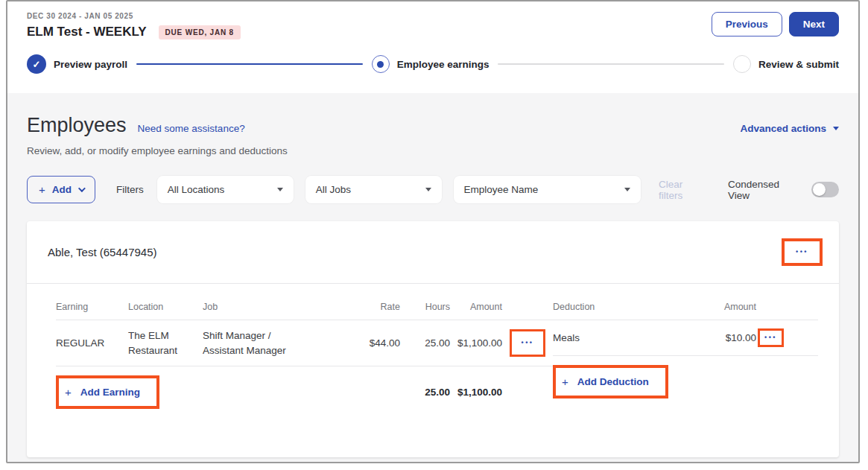  I want to click on earnings-table: Earning Location Job Rate Hours Amount R…, so click(300, 353).